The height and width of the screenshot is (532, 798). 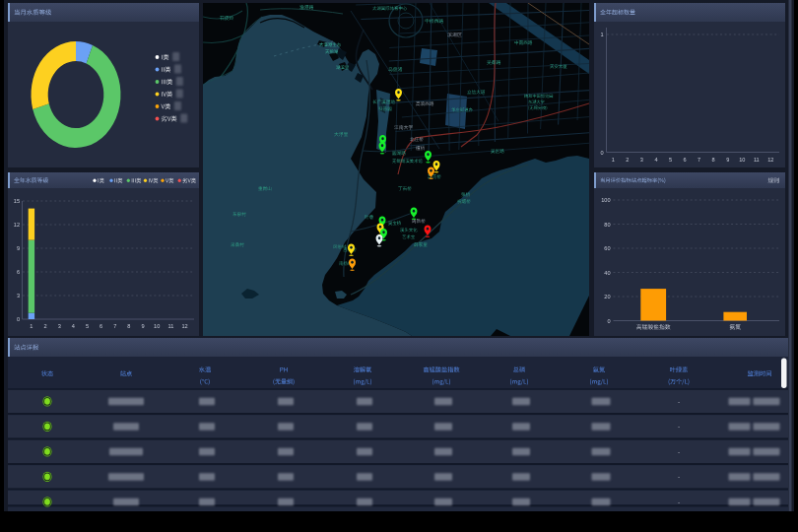 What do you see at coordinates (607, 297) in the screenshot?
I see `svg-text: 20` at bounding box center [607, 297].